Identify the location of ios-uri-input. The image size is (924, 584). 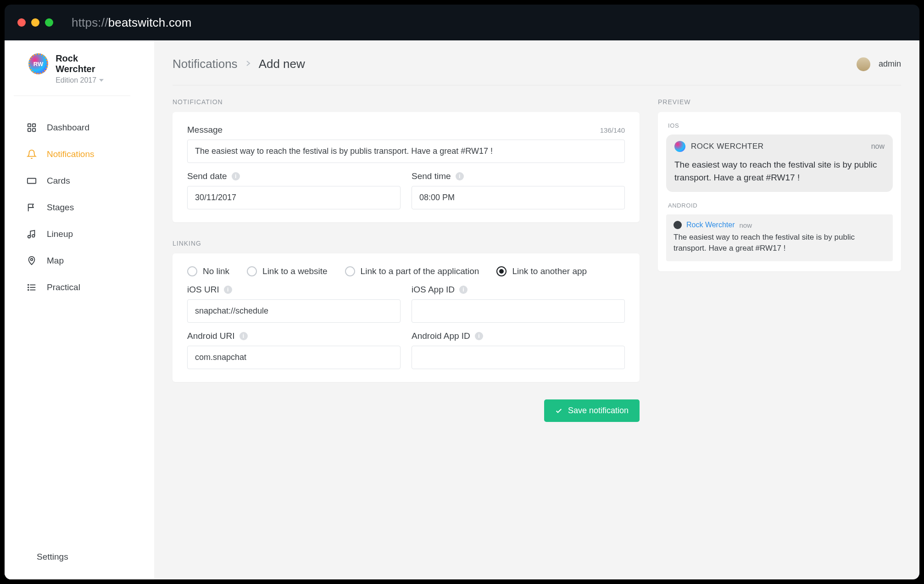
(294, 311).